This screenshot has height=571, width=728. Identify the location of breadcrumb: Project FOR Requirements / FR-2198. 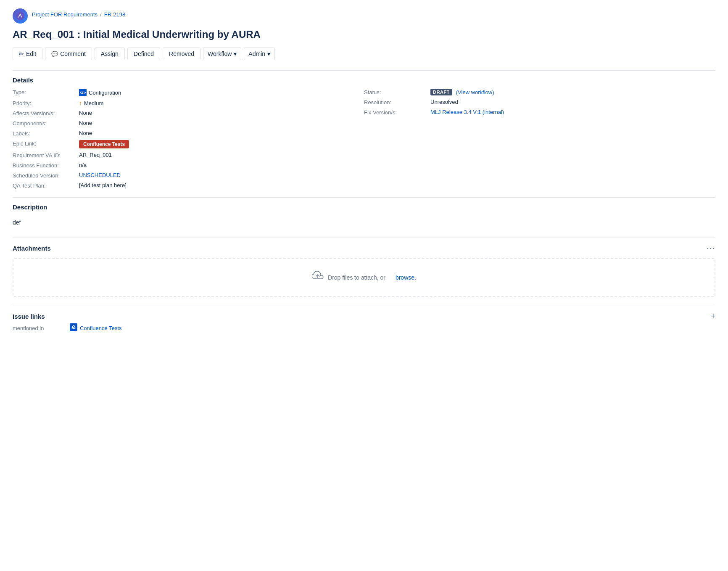
(79, 14).